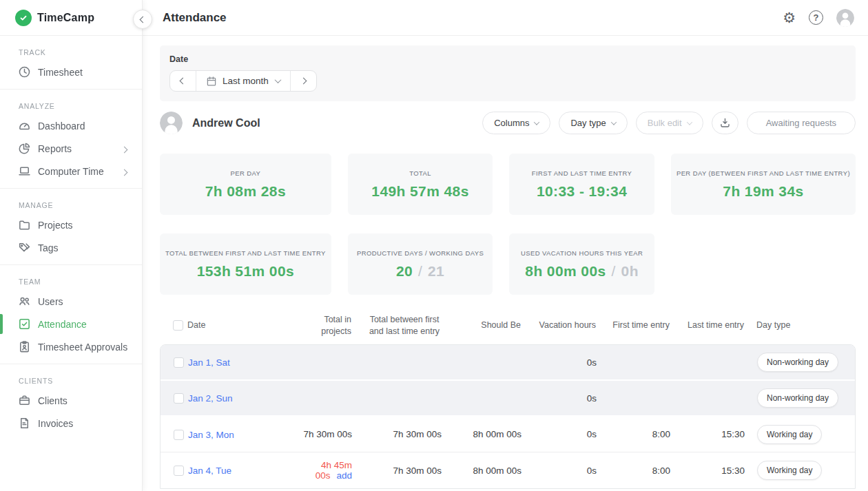  I want to click on sidebar-item-users: Users, so click(71, 302).